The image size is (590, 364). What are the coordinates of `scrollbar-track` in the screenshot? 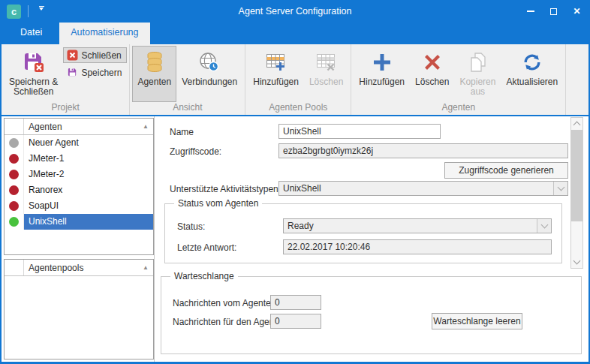 It's located at (576, 193).